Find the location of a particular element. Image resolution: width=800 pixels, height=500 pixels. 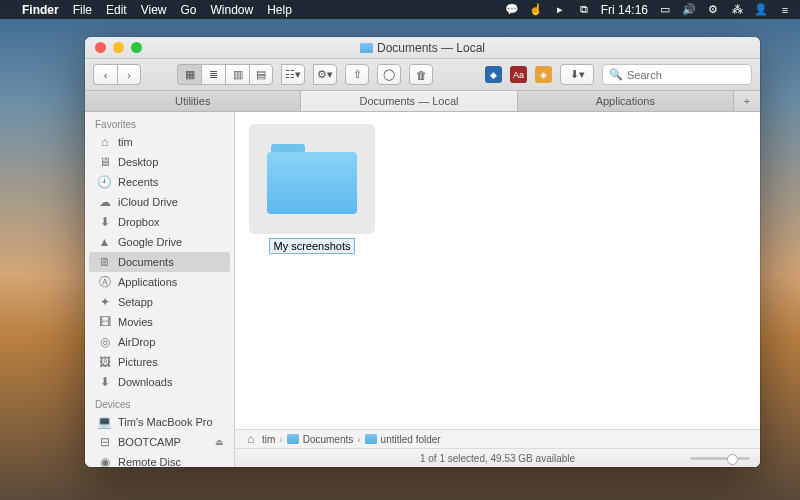

eject-icon: ⏏ is located at coordinates (220, 442).